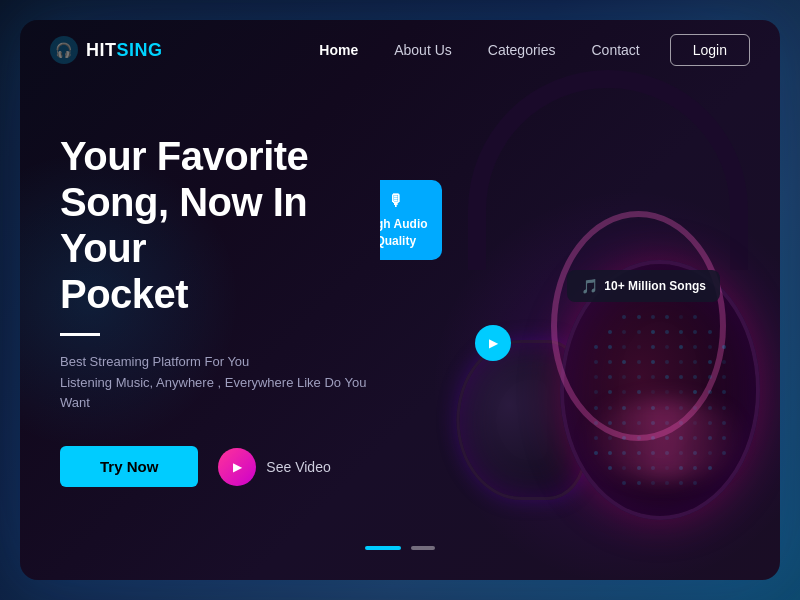  What do you see at coordinates (80, 334) in the screenshot?
I see `hero-divider` at bounding box center [80, 334].